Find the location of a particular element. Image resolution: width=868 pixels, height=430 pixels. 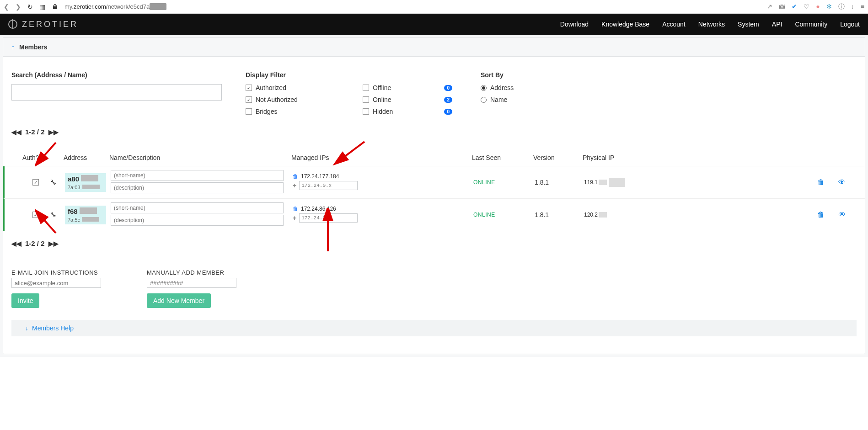

lock-icon: 🔒︎ is located at coordinates (55, 7).